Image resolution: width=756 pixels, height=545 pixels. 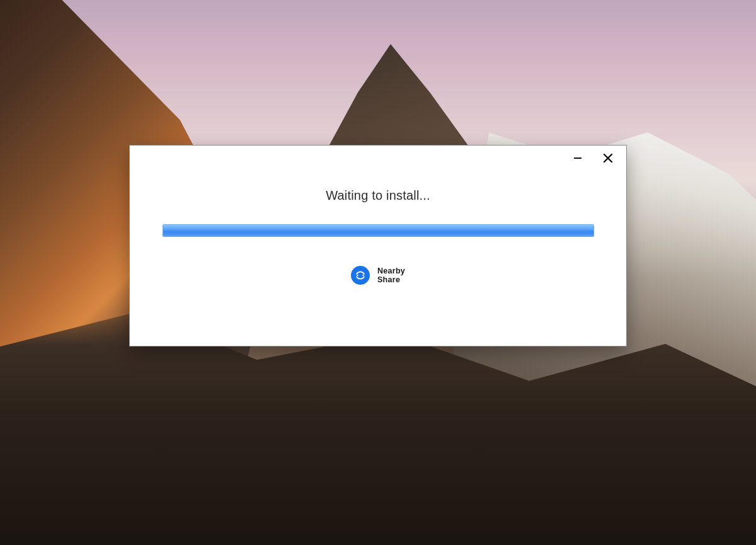 What do you see at coordinates (360, 275) in the screenshot?
I see `nearby-share-glyph-icon` at bounding box center [360, 275].